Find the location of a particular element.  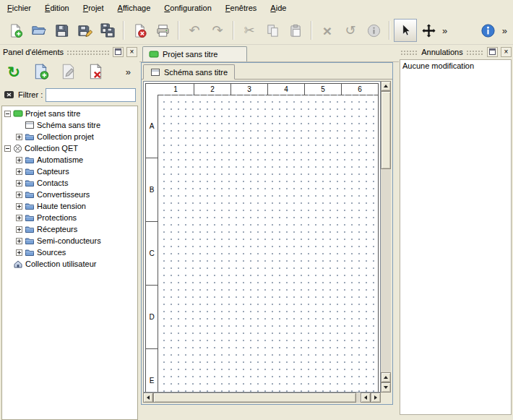

tree-item-haute-tension: Haute tension is located at coordinates (69, 206).